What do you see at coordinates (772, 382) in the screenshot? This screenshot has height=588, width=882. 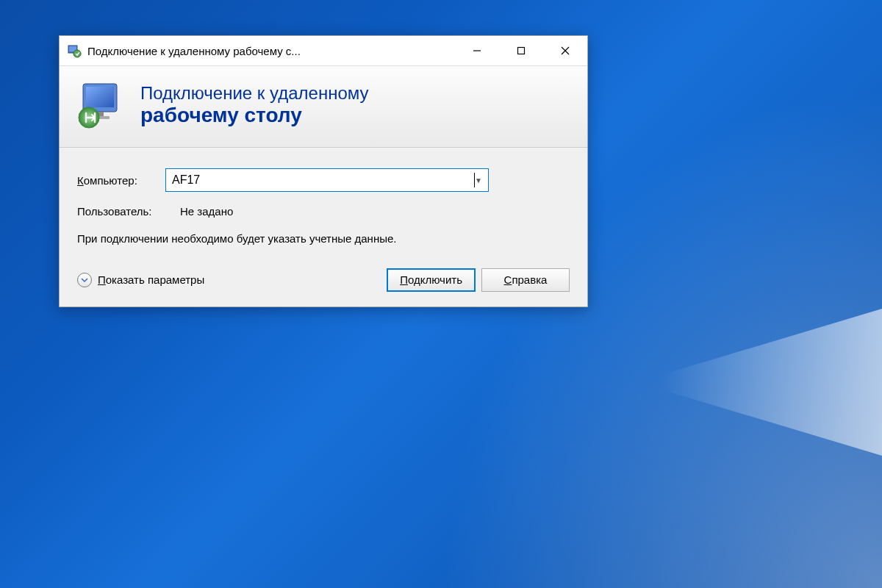 I see `desktop-light-beam` at bounding box center [772, 382].